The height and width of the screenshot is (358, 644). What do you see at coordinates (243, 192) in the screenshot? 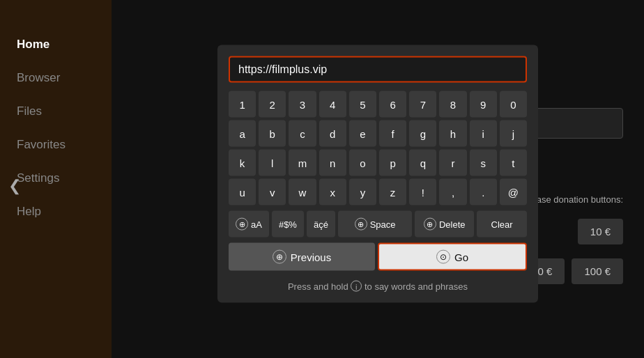
I see `key-u: u` at bounding box center [243, 192].